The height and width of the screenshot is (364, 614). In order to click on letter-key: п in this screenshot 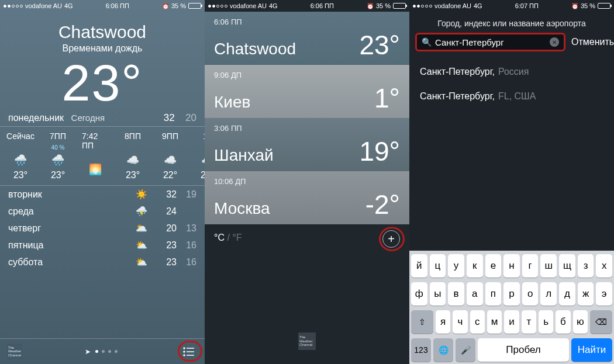, I will do `click(494, 294)`.